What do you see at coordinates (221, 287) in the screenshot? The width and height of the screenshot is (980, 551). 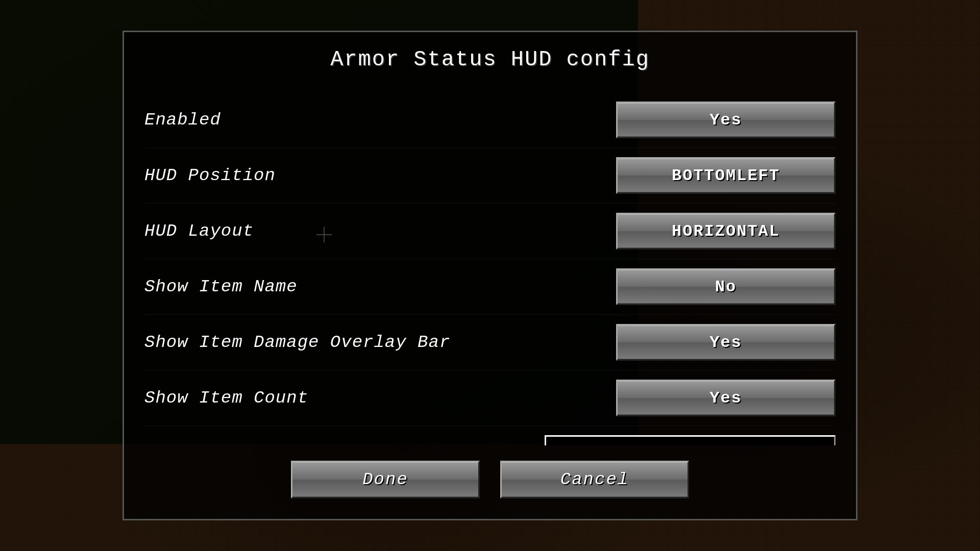 I see `setting-label-show-item-name: Show Item Name` at bounding box center [221, 287].